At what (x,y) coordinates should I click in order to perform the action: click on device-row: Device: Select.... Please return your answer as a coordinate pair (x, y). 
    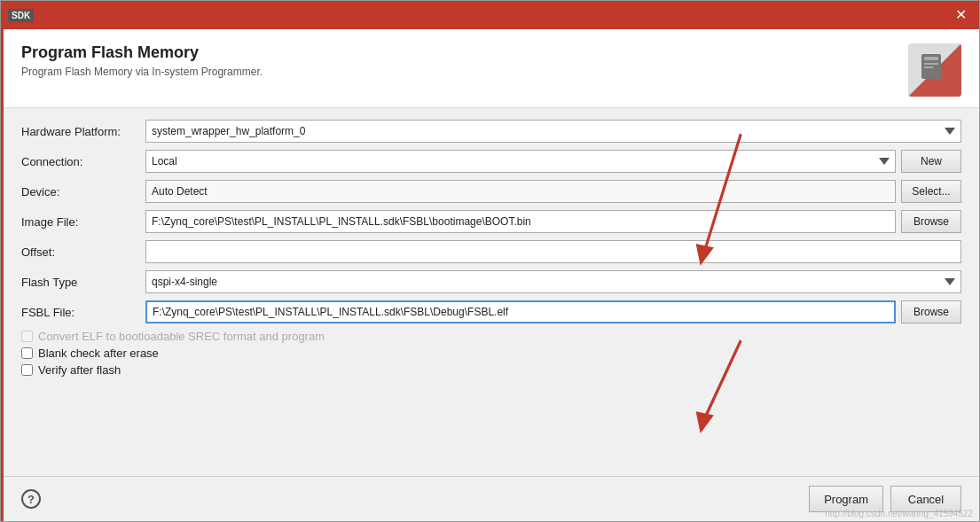
    Looking at the image, I should click on (491, 191).